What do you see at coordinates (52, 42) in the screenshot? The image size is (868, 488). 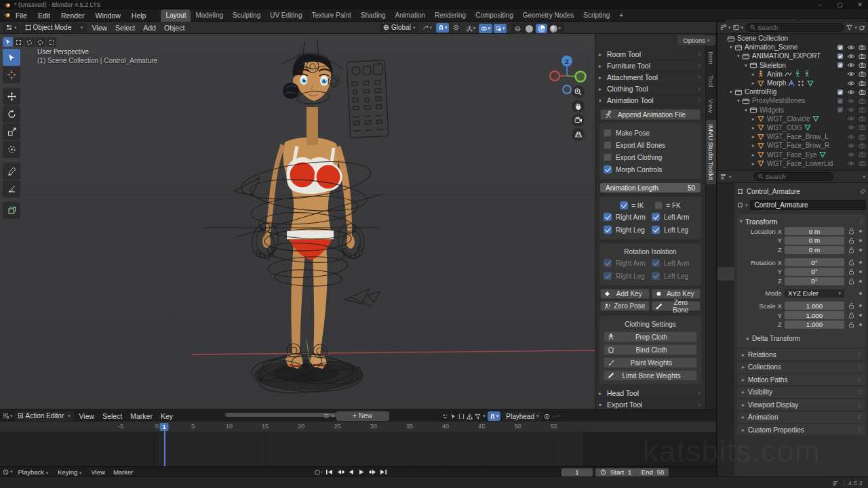 I see `select-paint-button` at bounding box center [52, 42].